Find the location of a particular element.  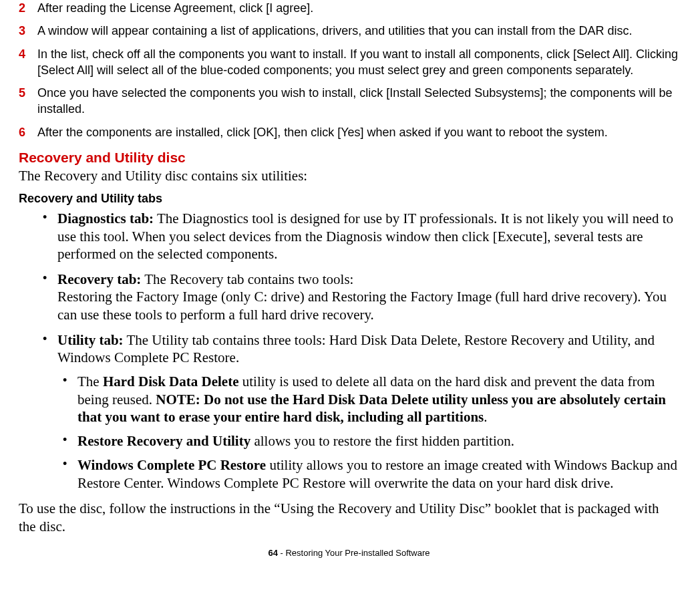

sub1-post: . is located at coordinates (485, 417).